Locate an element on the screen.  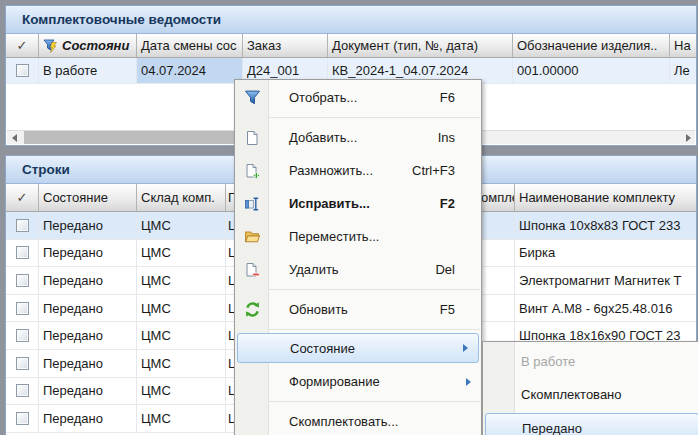
state-submenu: В работе Скомплектовано Передано is located at coordinates (590, 388).